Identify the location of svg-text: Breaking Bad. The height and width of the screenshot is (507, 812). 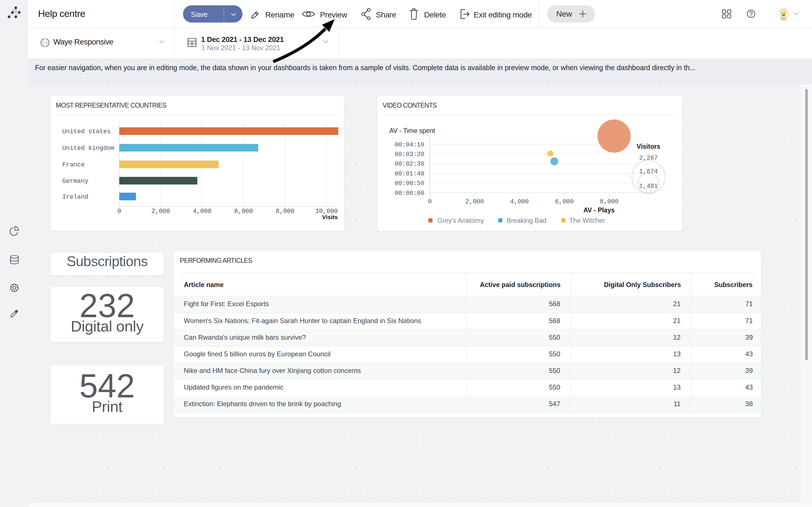
(526, 221).